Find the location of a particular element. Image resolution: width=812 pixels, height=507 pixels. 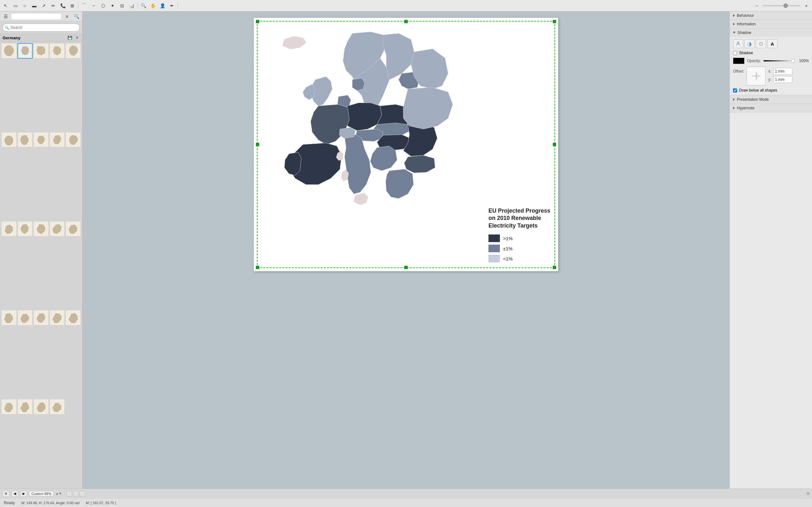

panel-title: Germany is located at coordinates (11, 38).